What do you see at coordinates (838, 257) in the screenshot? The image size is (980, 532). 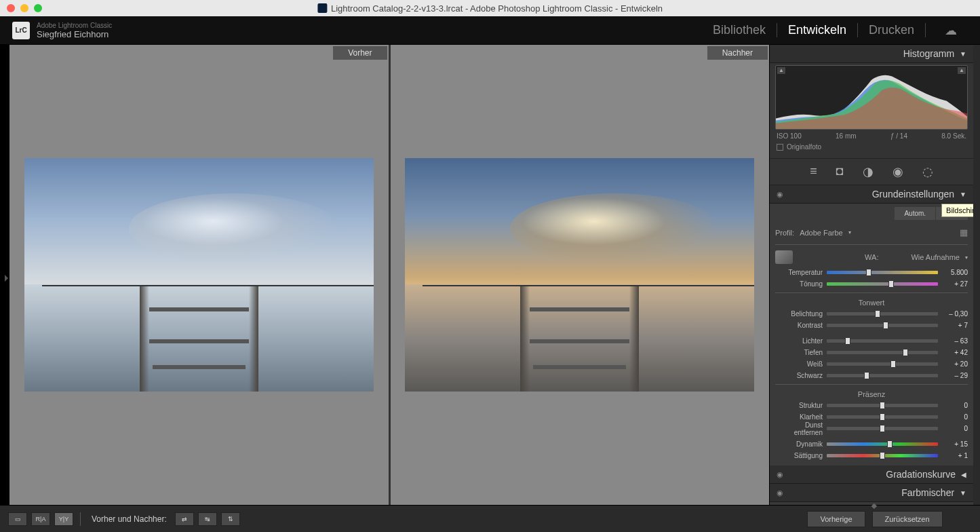 I see `wb-label: WA:` at bounding box center [838, 257].